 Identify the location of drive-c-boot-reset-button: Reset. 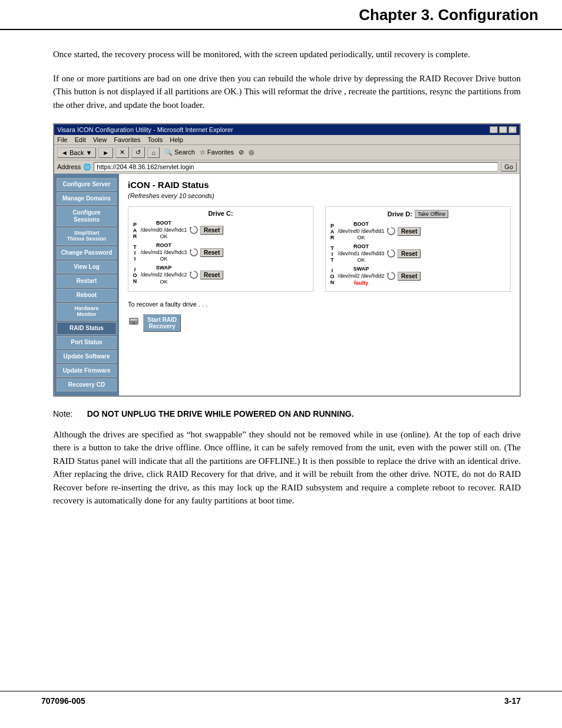
(212, 230).